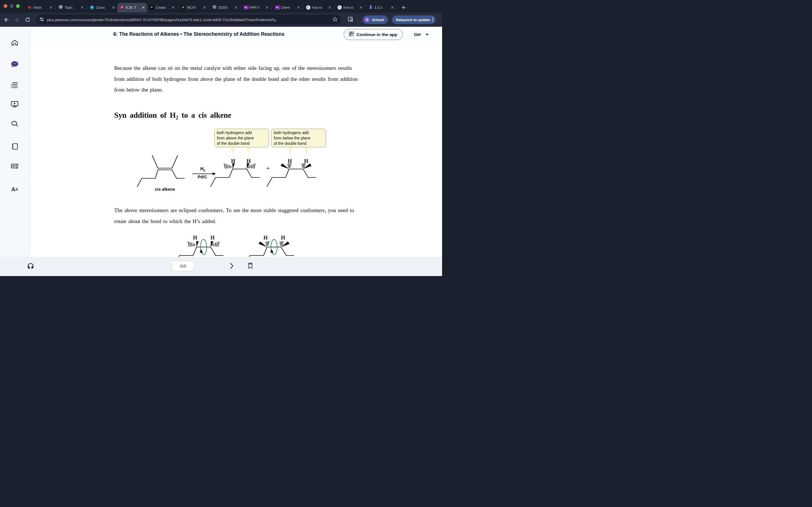 The width and height of the screenshot is (812, 507). I want to click on tab-inbox: M Inbox, so click(40, 7).